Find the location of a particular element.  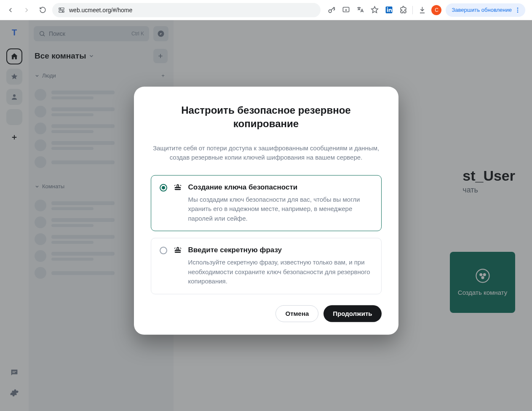

option-description: Мы создадим ключ безопасности для вас, ч… is located at coordinates (281, 209).